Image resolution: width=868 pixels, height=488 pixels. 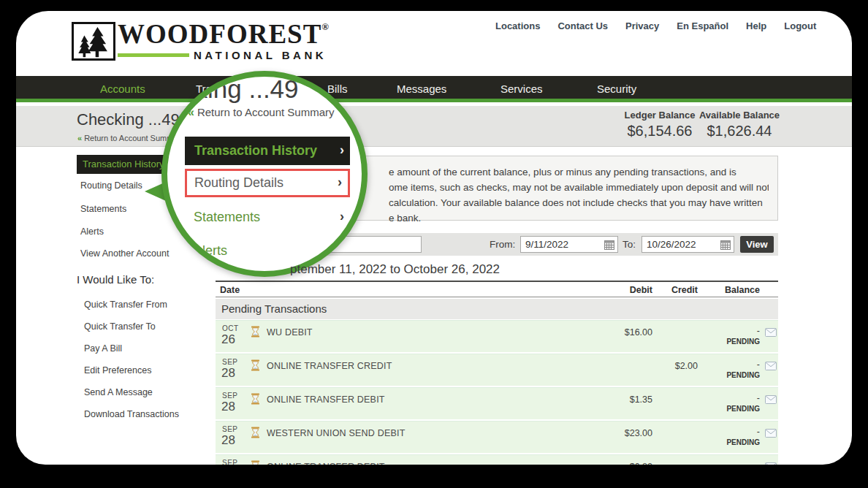 I want to click on tx-description: WESTERN UNION SEND DEBIT, so click(x=336, y=433).